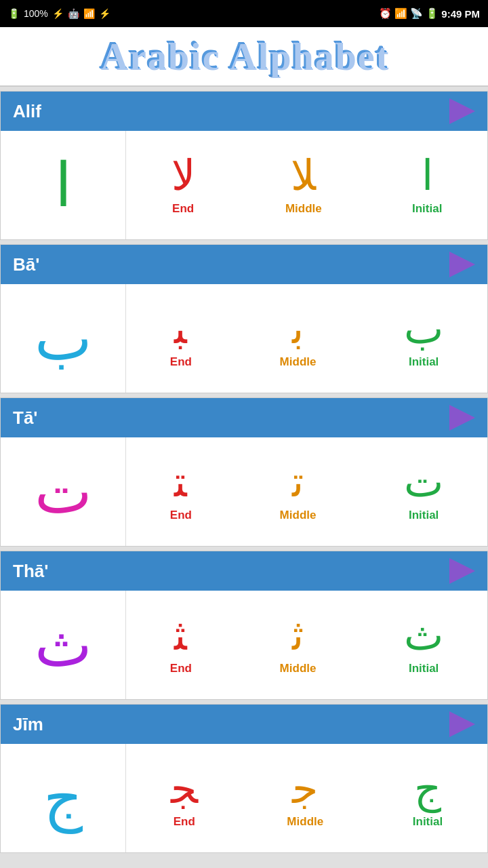 This screenshot has height=868, width=488. I want to click on form-item-2-0: ﺘEnd, so click(181, 492).